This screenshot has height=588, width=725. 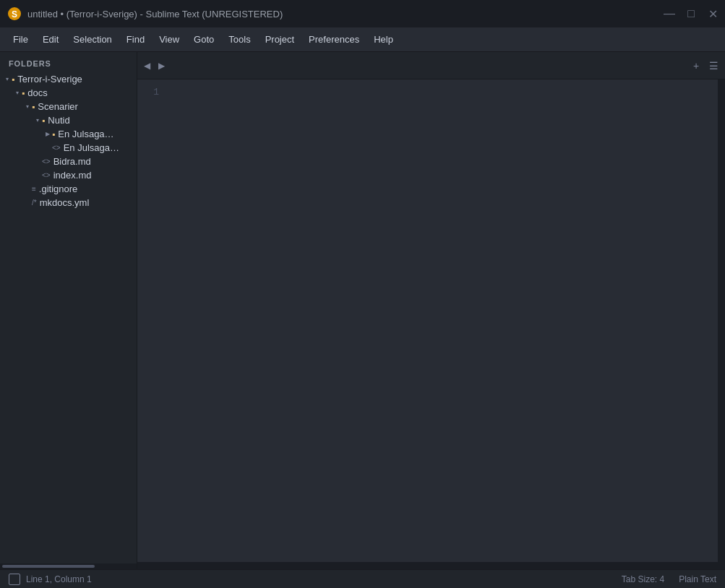 What do you see at coordinates (48, 566) in the screenshot?
I see `sidebar-scrollbar` at bounding box center [48, 566].